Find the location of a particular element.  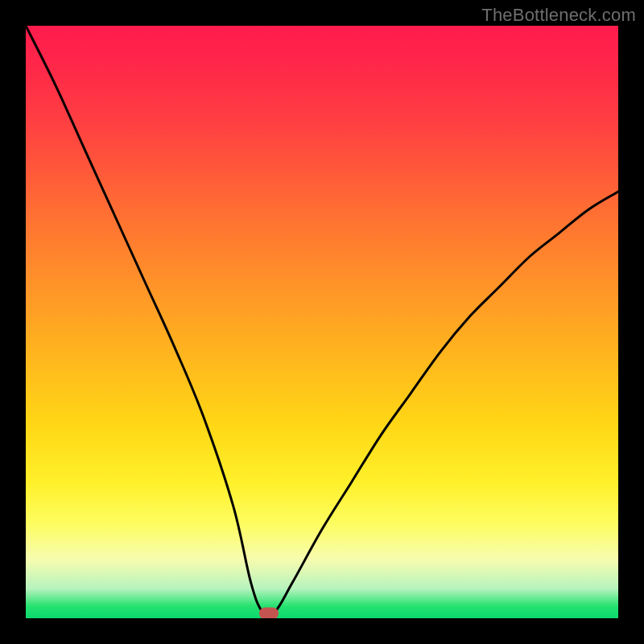

watermark-text: TheBottleneck.com is located at coordinates (559, 15).